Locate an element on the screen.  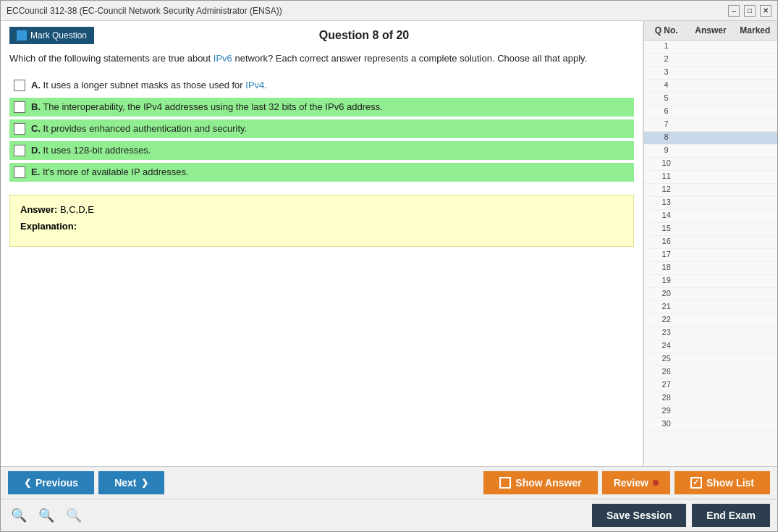
option-row-a: A. It uses a longer subnet masks as thos… is located at coordinates (321, 85).